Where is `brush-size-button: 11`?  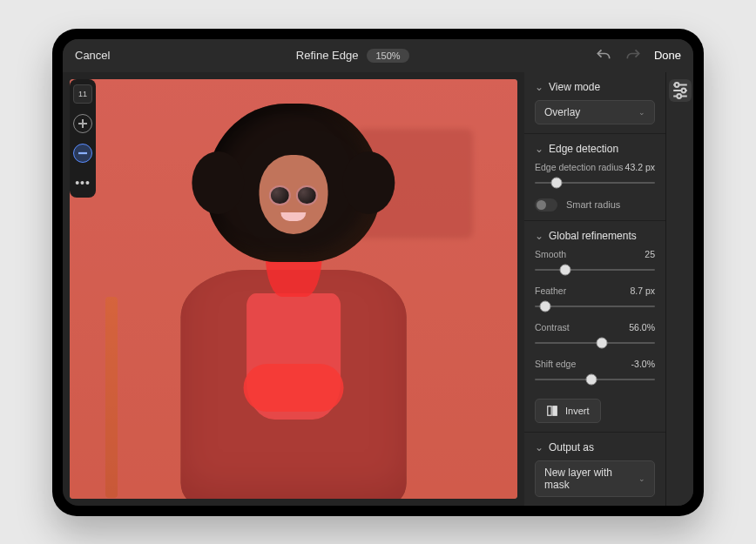 brush-size-button: 11 is located at coordinates (83, 94).